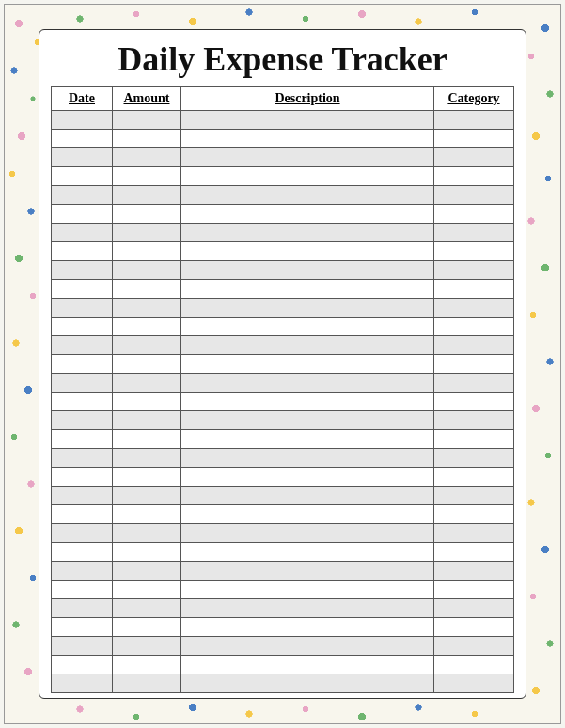 The height and width of the screenshot is (728, 565). Describe the element at coordinates (308, 100) in the screenshot. I see `col-header-description: Description` at that location.